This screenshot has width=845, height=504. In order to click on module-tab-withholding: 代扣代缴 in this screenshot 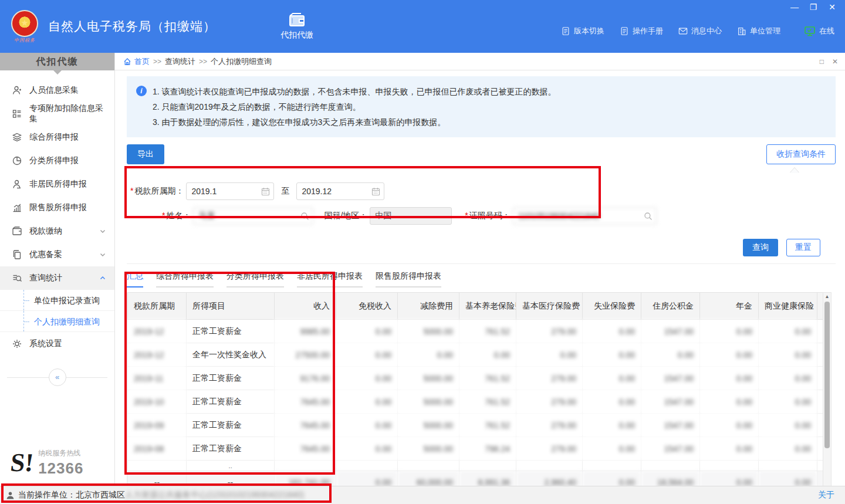, I will do `click(297, 26)`.